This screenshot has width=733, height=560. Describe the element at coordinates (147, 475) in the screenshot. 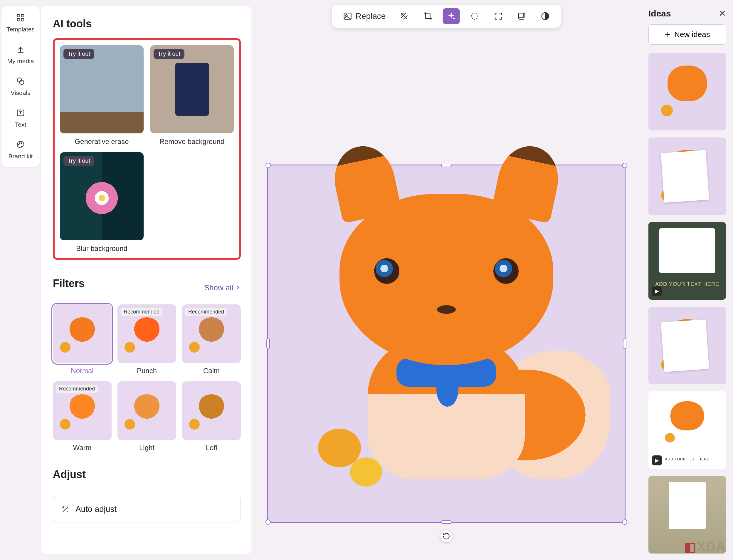

I see `adjust-heading: Adjust` at that location.